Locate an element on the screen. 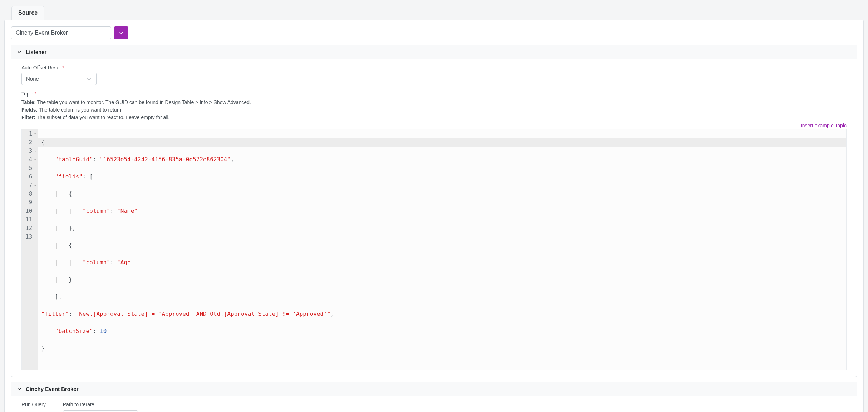 The image size is (868, 412). auto-offset-value: None is located at coordinates (33, 79).